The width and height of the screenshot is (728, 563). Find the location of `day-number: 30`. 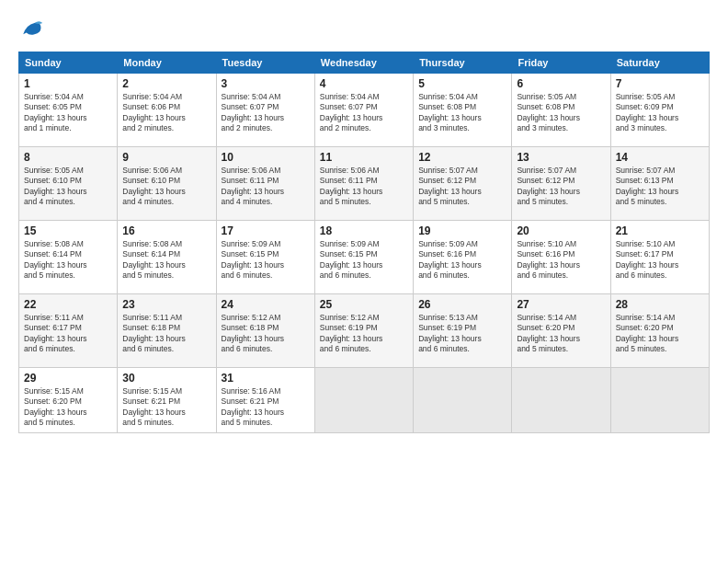

day-number: 30 is located at coordinates (166, 378).